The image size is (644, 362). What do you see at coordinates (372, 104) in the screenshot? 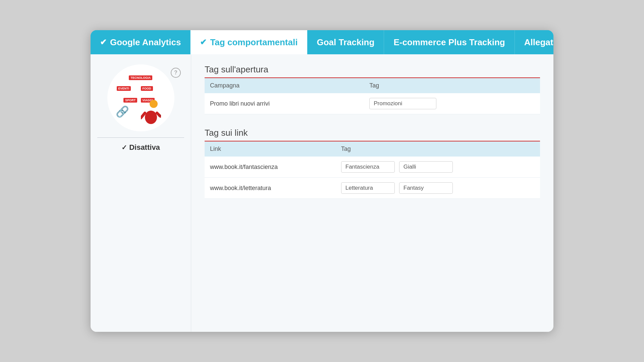
I see `table-row: Promo libri nuovi arrivi` at bounding box center [372, 104].